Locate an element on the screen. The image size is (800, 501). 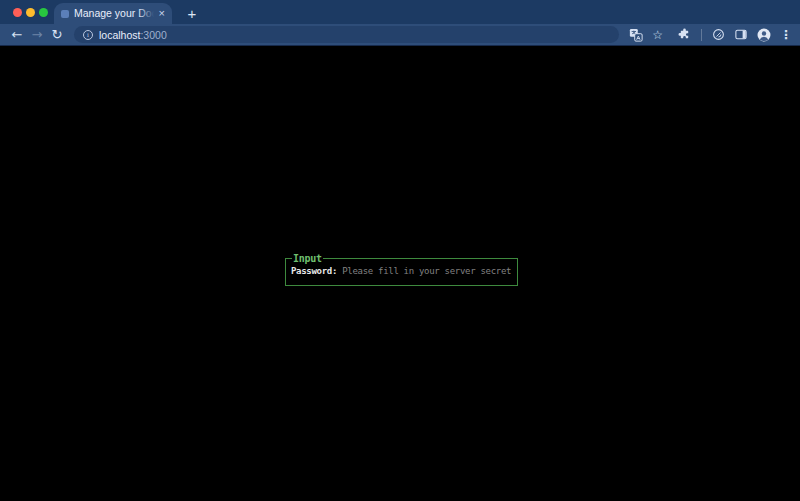
browser-tab: Manage your Docker fleet wi × is located at coordinates (113, 14).